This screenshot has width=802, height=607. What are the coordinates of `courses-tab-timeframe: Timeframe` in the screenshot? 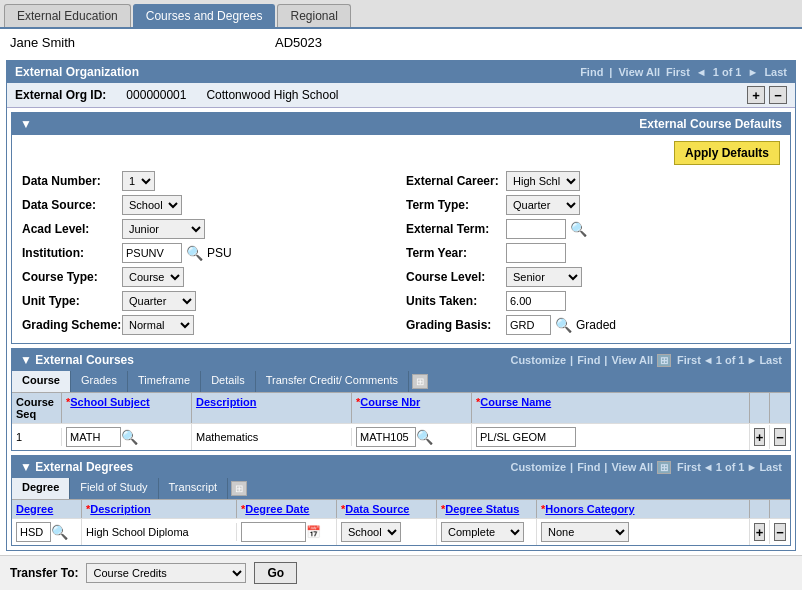 It's located at (164, 382).